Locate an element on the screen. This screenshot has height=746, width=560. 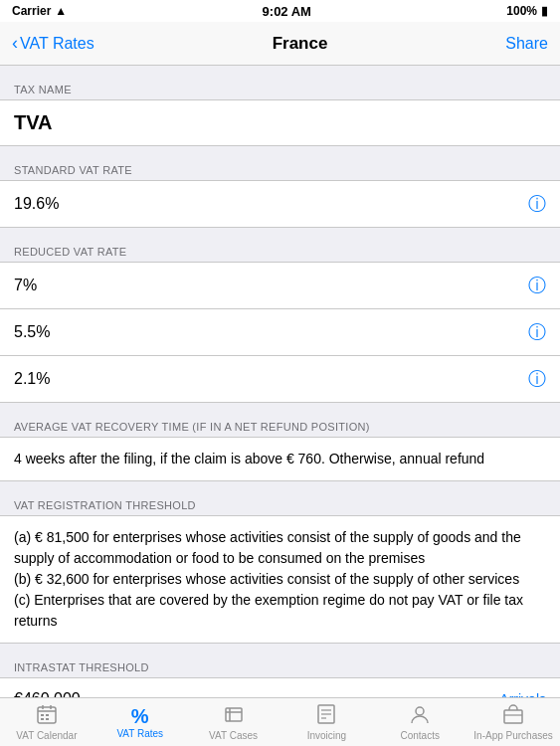
spacer-standard-vat is located at coordinates (280, 150).